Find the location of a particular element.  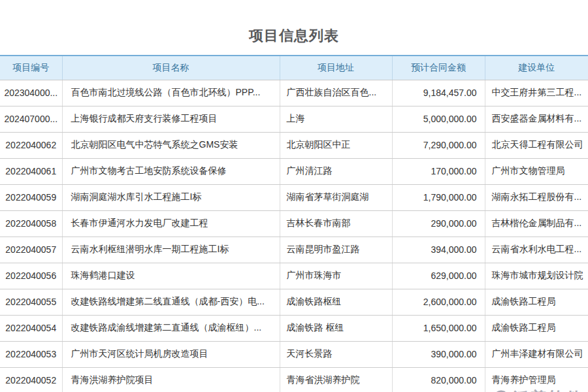

cell-name: 长春市伊通河水力发电厂改建工程 is located at coordinates (171, 223).